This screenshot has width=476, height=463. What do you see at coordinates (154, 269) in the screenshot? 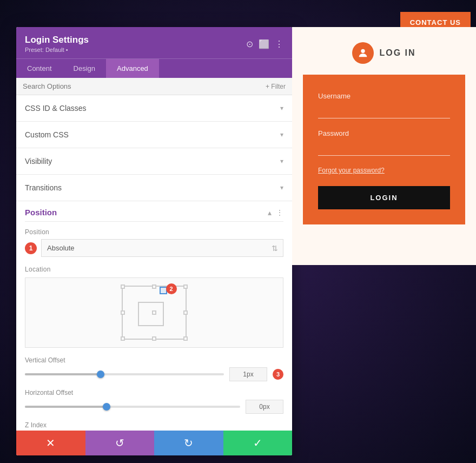
I see `location-field-label: Location` at bounding box center [154, 269].